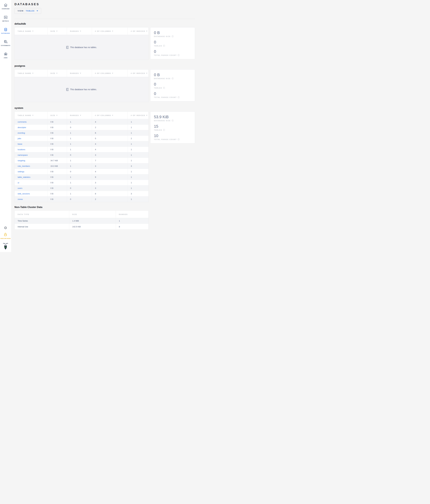 The width and height of the screenshot is (430, 504). Describe the element at coordinates (6, 236) in the screenshot. I see `insecure-mode-badge: INSECURE MODE` at that location.